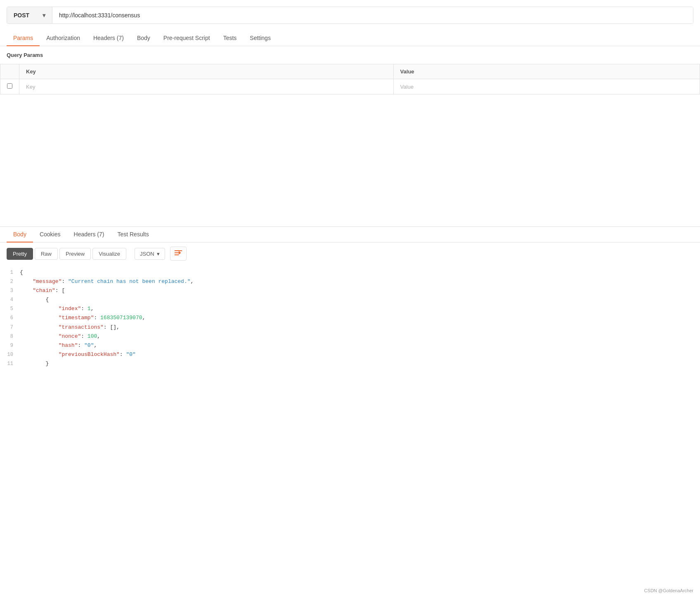 This screenshot has width=700, height=598. What do you see at coordinates (546, 87) in the screenshot?
I see `value-cell: Value` at bounding box center [546, 87].